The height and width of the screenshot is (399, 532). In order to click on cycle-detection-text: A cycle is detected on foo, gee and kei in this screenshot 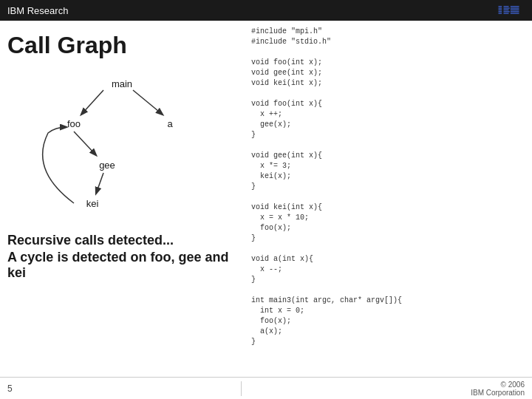, I will do `click(122, 265)`.